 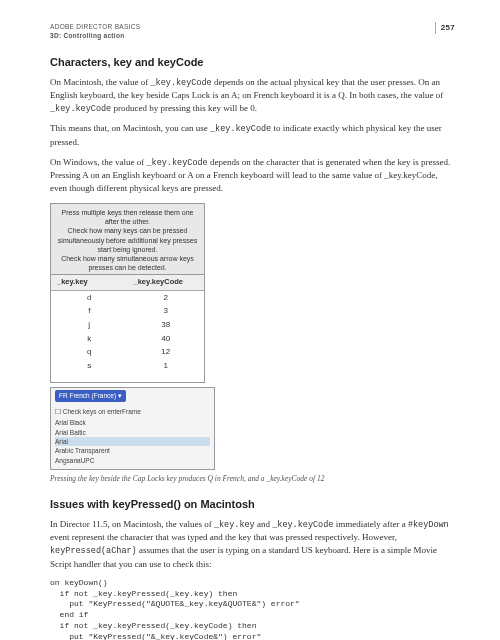 I want to click on figure-key-table: _key.key _key.keyCode d2 f3 j38 k40 q12 …, so click(x=128, y=329).